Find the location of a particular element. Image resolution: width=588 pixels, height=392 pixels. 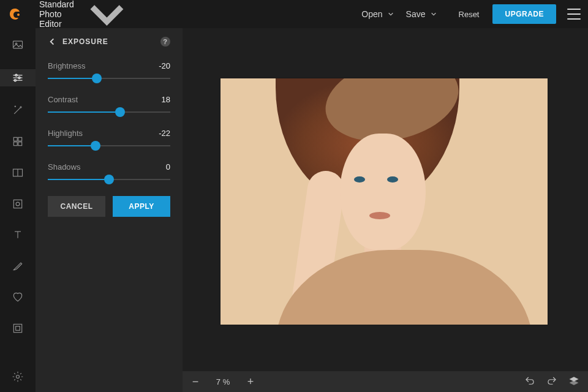

tool-rail is located at coordinates (18, 210).